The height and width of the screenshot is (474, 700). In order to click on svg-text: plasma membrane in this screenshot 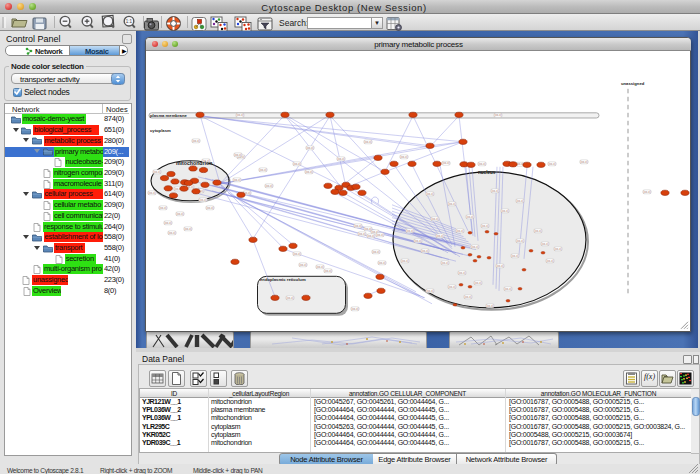, I will do `click(168, 116)`.